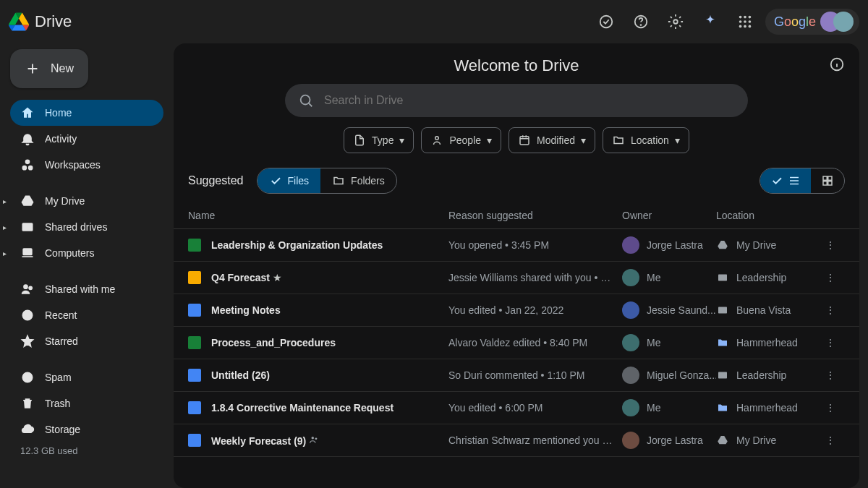 This screenshot has height=488, width=868. What do you see at coordinates (27, 113) in the screenshot?
I see `home-icon` at bounding box center [27, 113].